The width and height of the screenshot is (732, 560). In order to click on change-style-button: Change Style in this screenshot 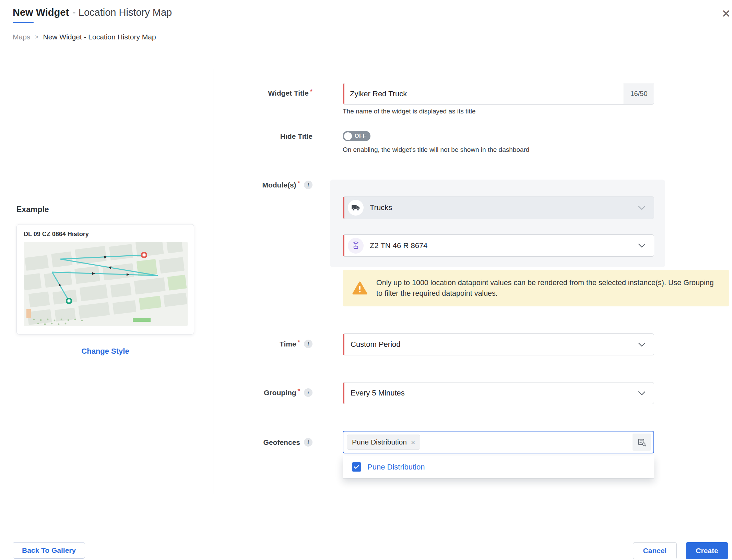, I will do `click(105, 351)`.